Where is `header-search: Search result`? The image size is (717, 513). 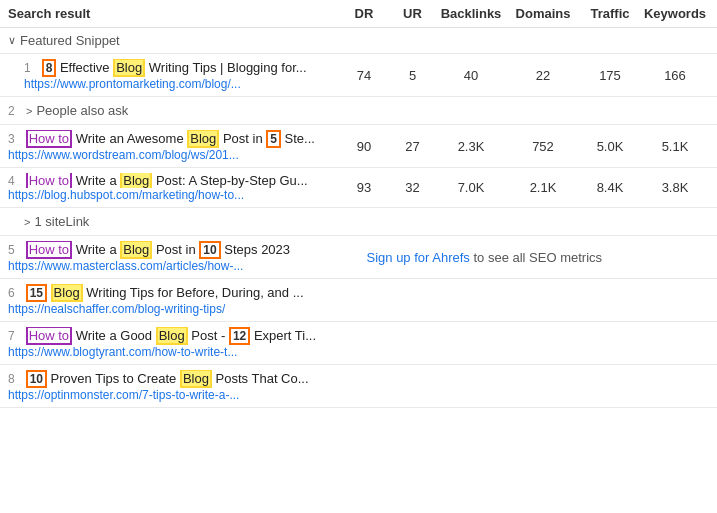
header-search: Search result is located at coordinates (173, 14).